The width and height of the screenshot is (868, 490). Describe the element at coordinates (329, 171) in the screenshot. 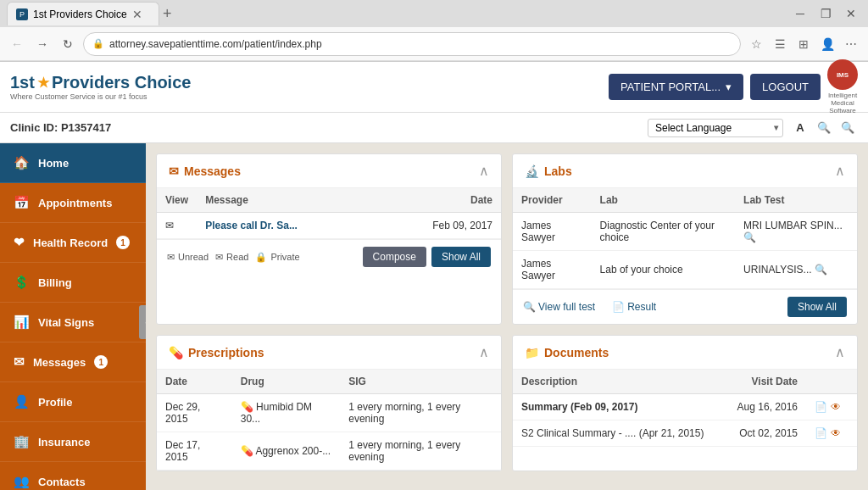

I see `messages-card-header: ✉ Messages ∧` at that location.